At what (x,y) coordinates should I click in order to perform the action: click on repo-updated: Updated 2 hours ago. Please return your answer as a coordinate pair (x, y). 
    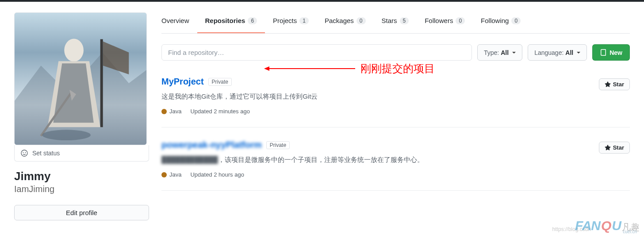
    Looking at the image, I should click on (217, 174).